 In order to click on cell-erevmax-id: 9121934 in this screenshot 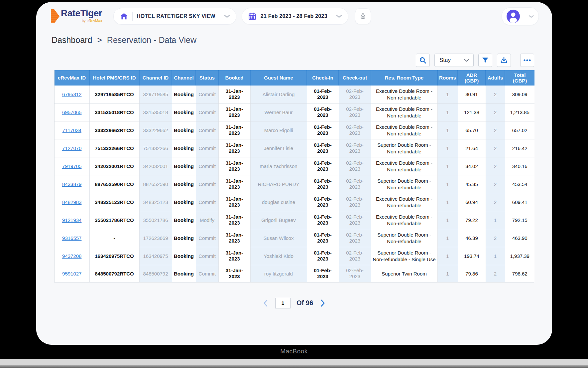, I will do `click(72, 220)`.